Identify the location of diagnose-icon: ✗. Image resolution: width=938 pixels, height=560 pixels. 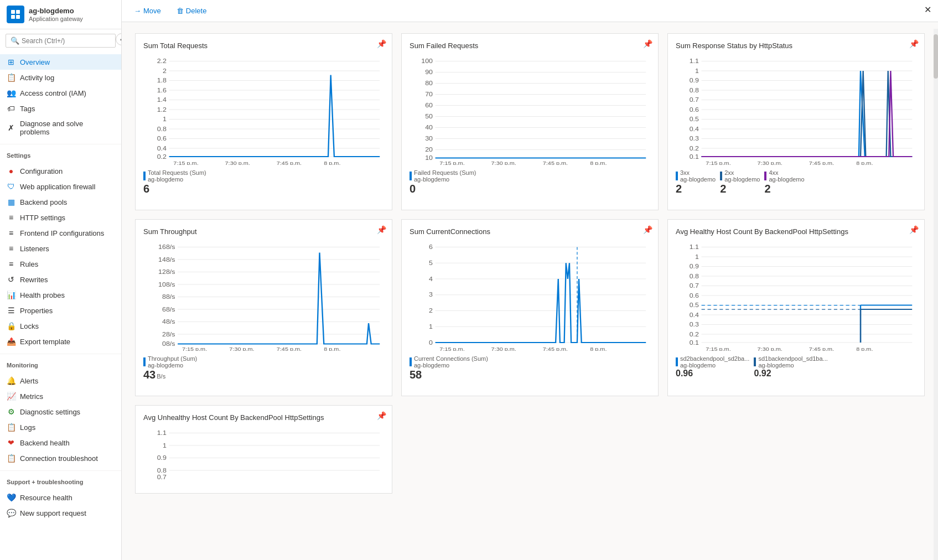
(11, 128).